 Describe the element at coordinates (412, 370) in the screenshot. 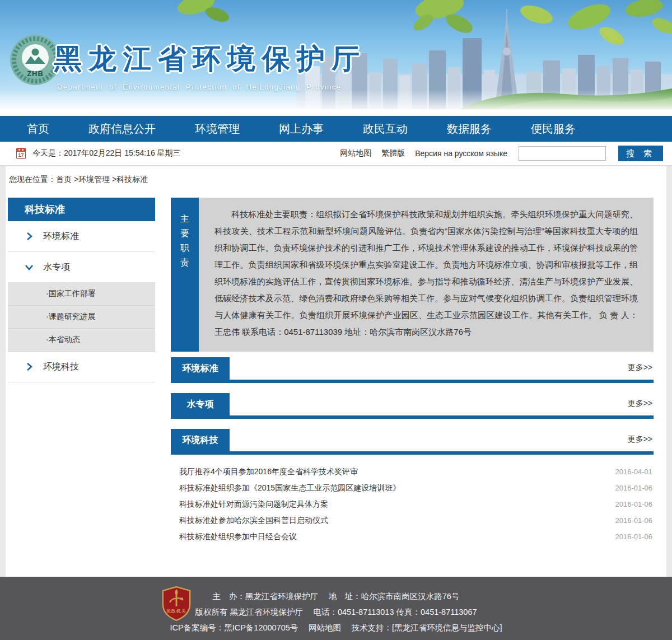

I see `section-env-standards: 环境标准 更多>>` at that location.